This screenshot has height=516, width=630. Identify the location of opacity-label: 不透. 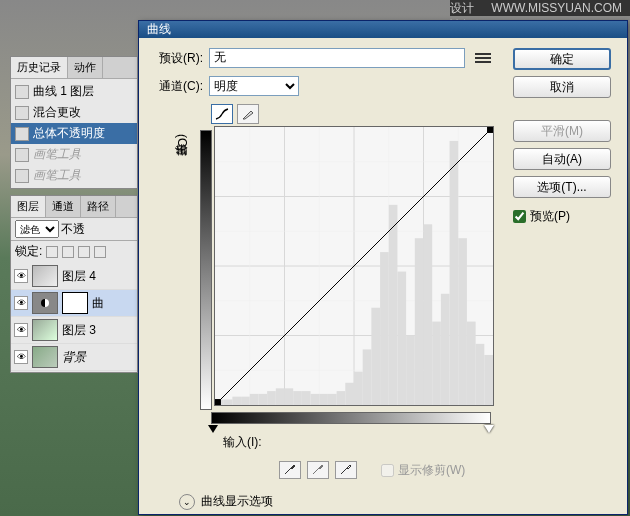
(73, 230).